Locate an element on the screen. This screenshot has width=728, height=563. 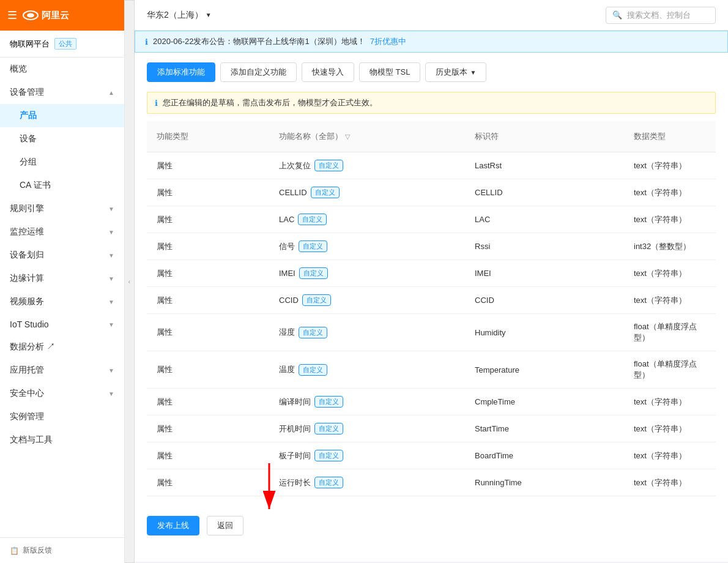
info-icon: ℹ is located at coordinates (157, 103).